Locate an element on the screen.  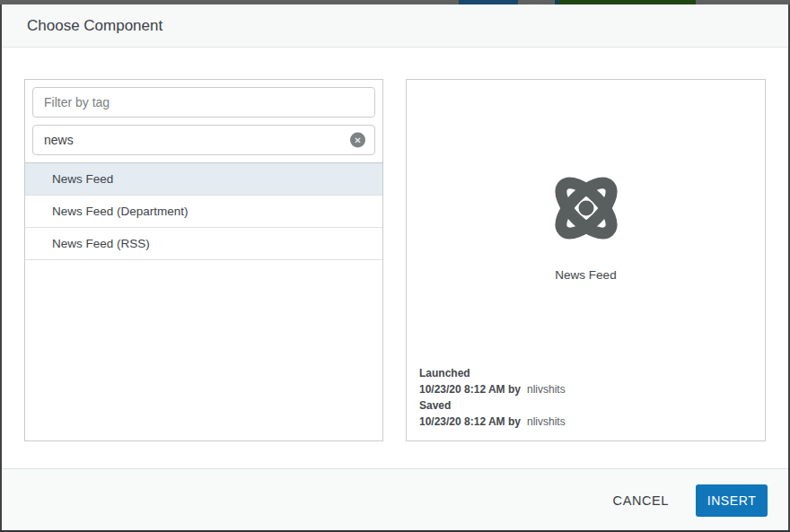
saved-datetime: 10/23/20 8:12 AM by is located at coordinates (470, 422).